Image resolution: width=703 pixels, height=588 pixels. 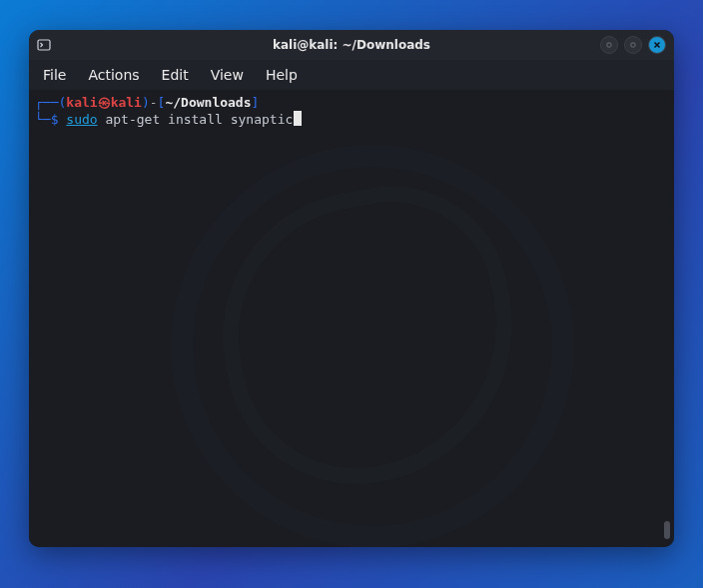 What do you see at coordinates (256, 102) in the screenshot?
I see `prompt-close-bracket: ]` at bounding box center [256, 102].